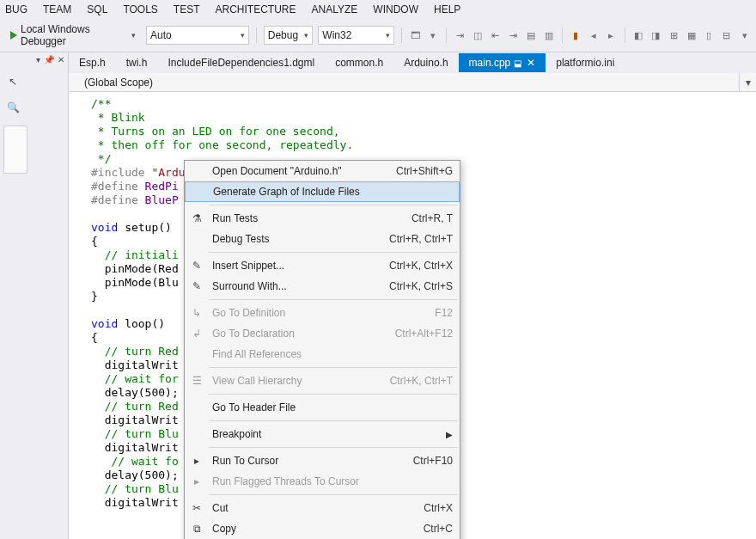  Describe the element at coordinates (433, 461) in the screenshot. I see `menu-shortcut: Ctrl+F10` at that location.